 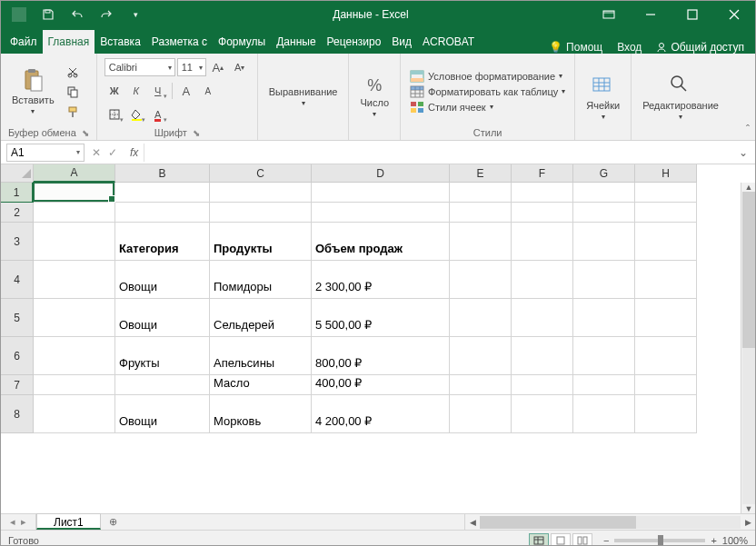 What do you see at coordinates (681, 96) in the screenshot?
I see `editing-button: Редактирование▾` at bounding box center [681, 96].